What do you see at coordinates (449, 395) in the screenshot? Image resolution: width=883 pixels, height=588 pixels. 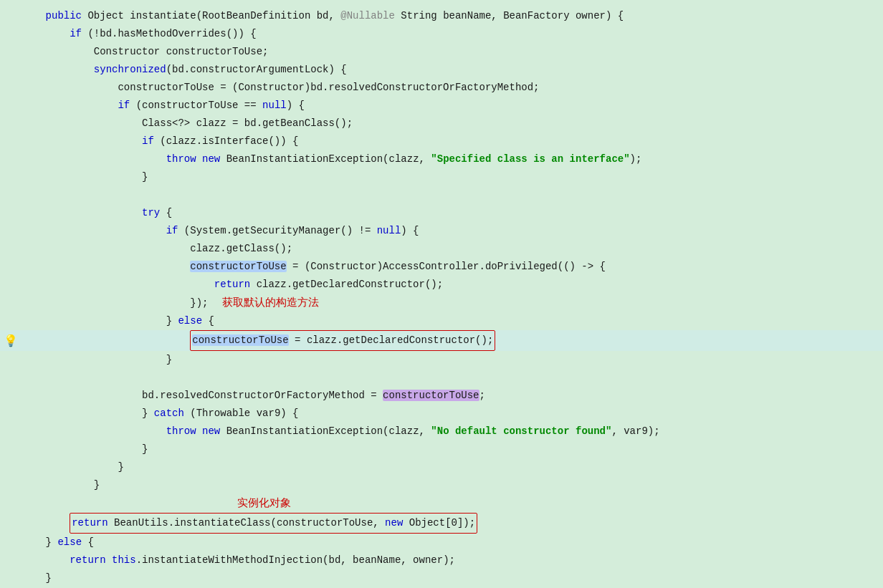 I see `line-content-22: bd.resolvedConstructorOrFactoryMethod = …` at bounding box center [449, 395].